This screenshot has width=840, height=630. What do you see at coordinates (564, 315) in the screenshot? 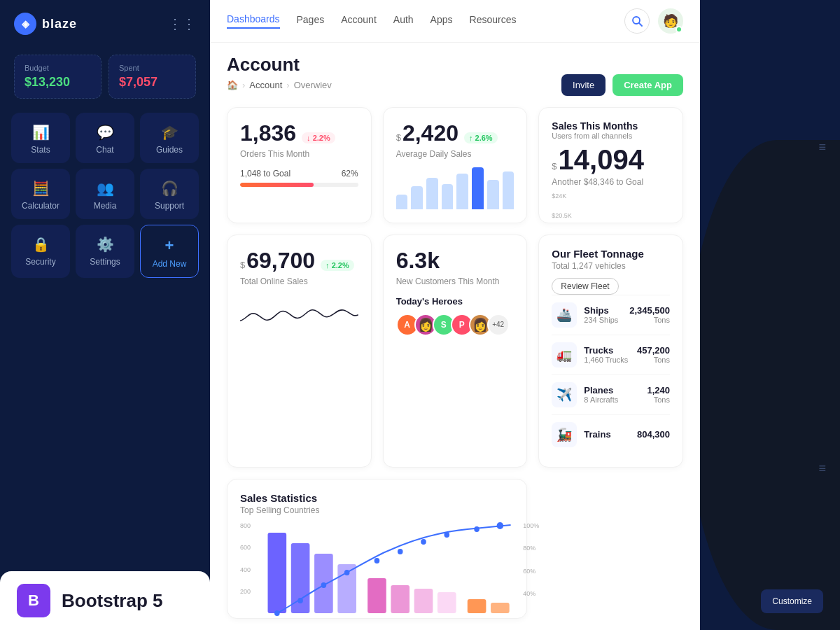
I see `ships-icon: 🚢` at bounding box center [564, 315].